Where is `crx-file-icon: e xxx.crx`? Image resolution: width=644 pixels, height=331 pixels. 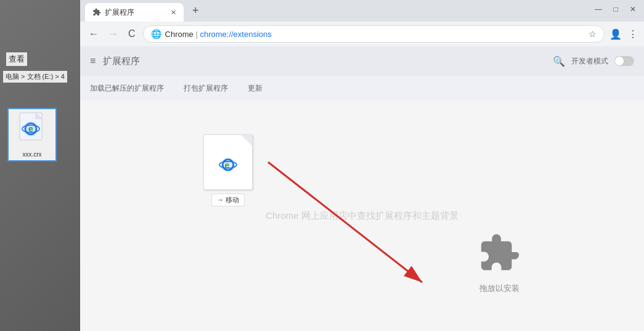 crx-file-icon: e xxx.crx is located at coordinates (32, 134).